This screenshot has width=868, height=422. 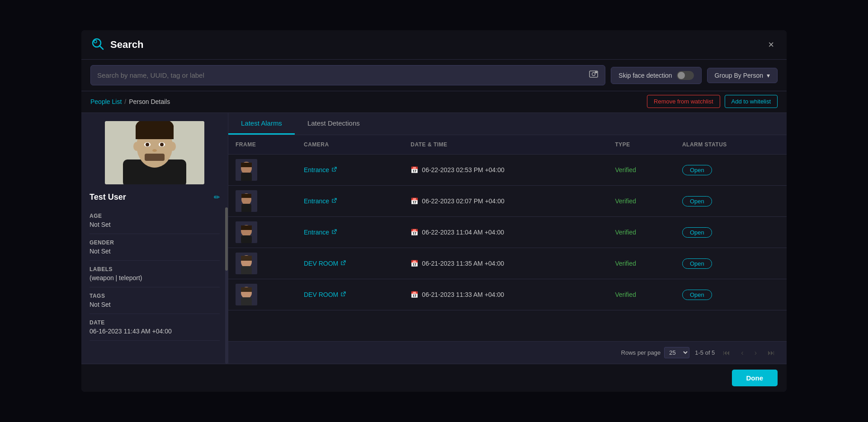 I want to click on pagination-row: Rows per page 25 50 100 1-5 of 5 ⏮ ‹ › ⏭, so click(x=507, y=352).